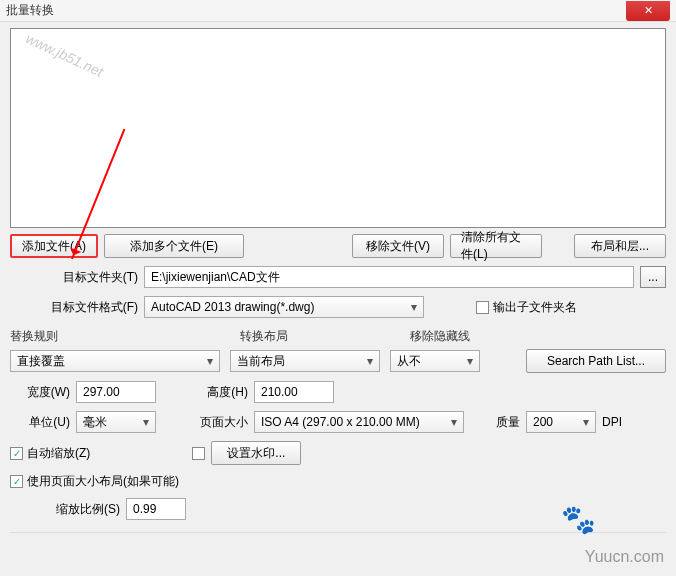 The width and height of the screenshot is (676, 576). What do you see at coordinates (338, 422) in the screenshot?
I see `unit-page-row: 单位(U) 毫米 页面大小 ISO A4 (297.00 x 210.00 MM…` at bounding box center [338, 422].